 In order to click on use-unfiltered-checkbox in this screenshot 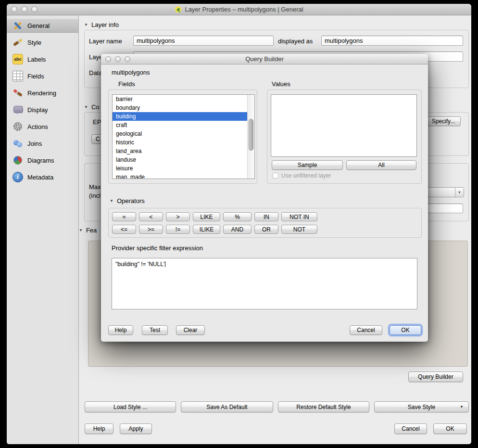, I will do `click(276, 176)`.